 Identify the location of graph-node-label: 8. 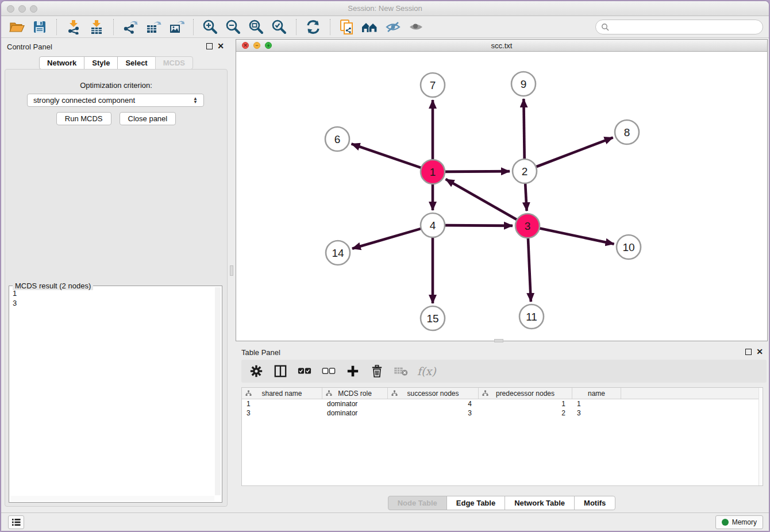
(627, 132).